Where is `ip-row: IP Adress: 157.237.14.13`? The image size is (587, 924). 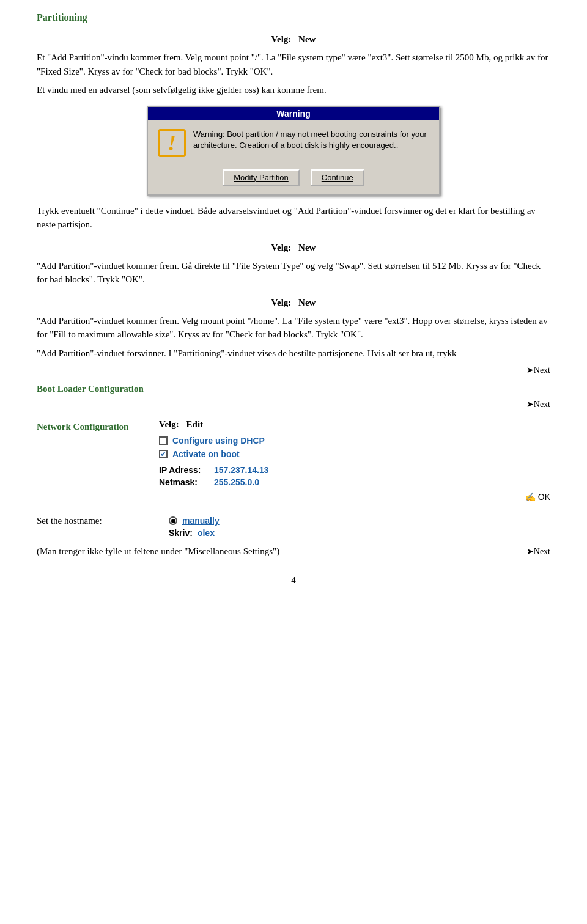 ip-row: IP Adress: 157.237.14.13 is located at coordinates (355, 470).